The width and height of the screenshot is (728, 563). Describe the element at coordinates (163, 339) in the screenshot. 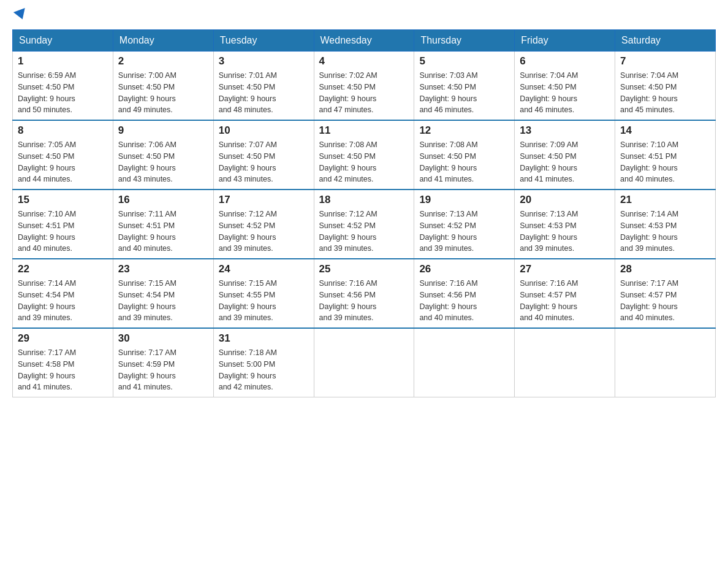

I see `day-number: 30` at that location.